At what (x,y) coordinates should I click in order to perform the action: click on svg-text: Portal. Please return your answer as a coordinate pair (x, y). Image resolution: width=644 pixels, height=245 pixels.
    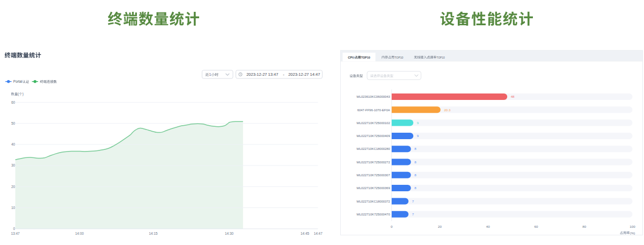
    Looking at the image, I should click on (18, 82).